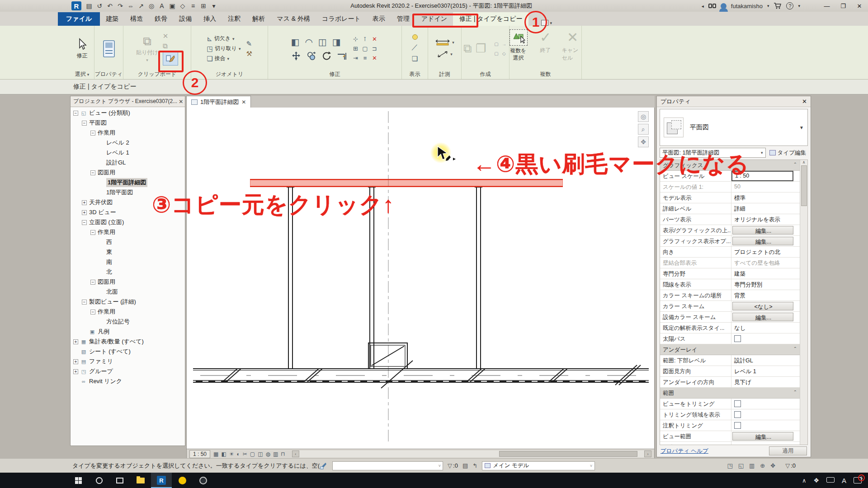 The width and height of the screenshot is (868, 488). What do you see at coordinates (296, 42) in the screenshot?
I see `align-icon: ◧` at bounding box center [296, 42].